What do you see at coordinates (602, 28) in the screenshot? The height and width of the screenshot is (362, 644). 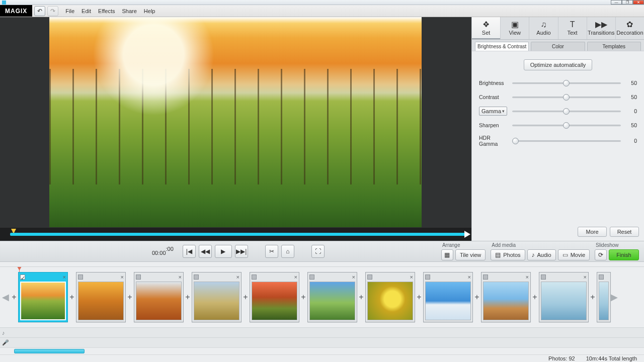 I see `tab-transitions: ▶▶Transitions` at bounding box center [602, 28].